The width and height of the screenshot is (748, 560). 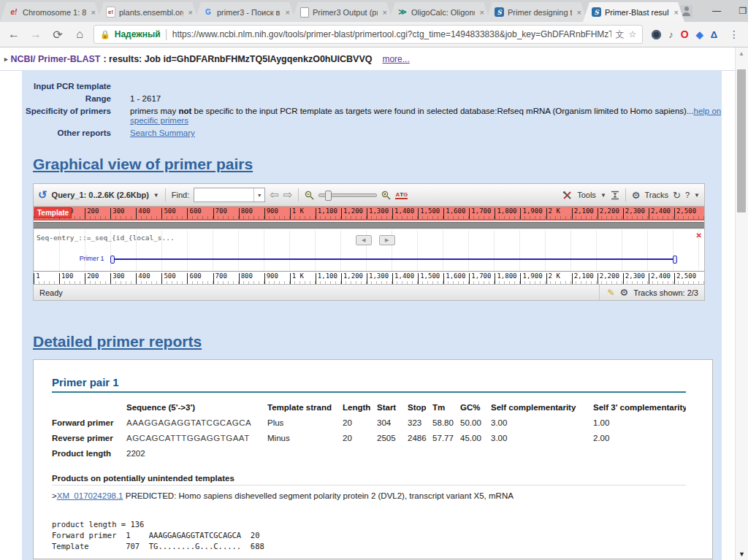 I want to click on extension-diamond-icon: ◆, so click(x=700, y=35).